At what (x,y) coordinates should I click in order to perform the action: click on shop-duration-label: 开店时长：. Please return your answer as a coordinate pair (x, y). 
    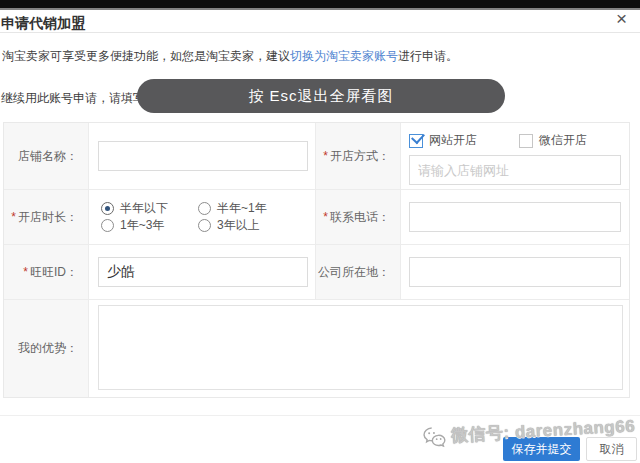
    Looking at the image, I should click on (48, 218).